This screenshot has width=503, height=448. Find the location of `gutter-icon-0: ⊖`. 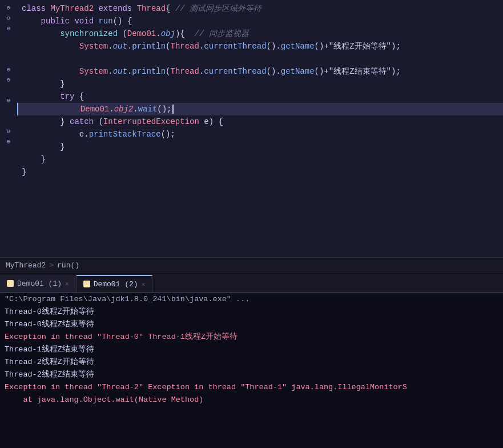

gutter-icon-0: ⊖ is located at coordinates (9, 7).